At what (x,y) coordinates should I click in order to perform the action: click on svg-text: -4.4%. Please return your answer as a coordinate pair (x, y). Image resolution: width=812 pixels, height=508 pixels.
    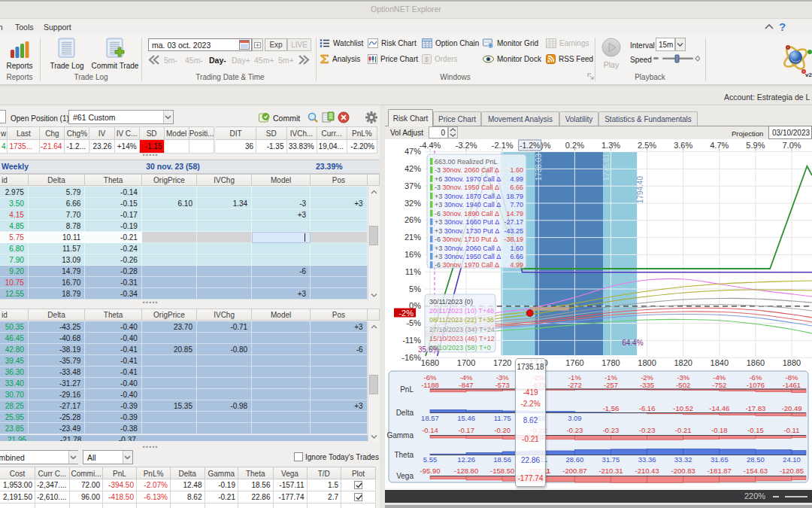
    Looking at the image, I should click on (430, 145).